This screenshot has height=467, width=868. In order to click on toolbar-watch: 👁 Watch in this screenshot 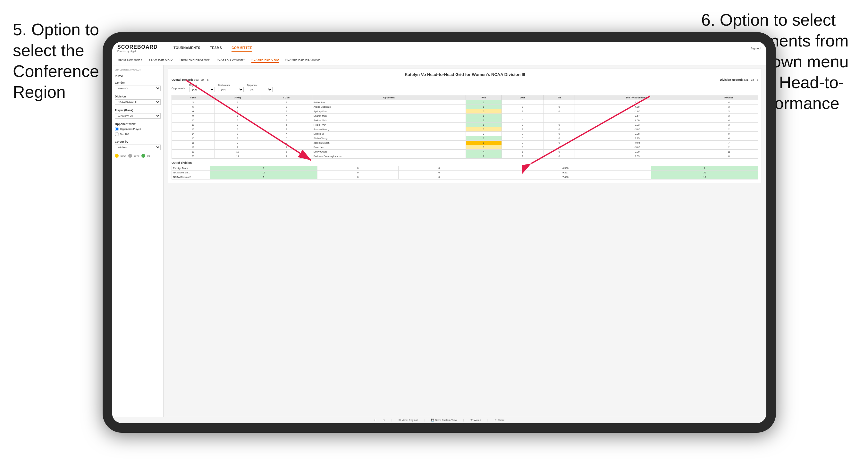, I will do `click(476, 420)`.